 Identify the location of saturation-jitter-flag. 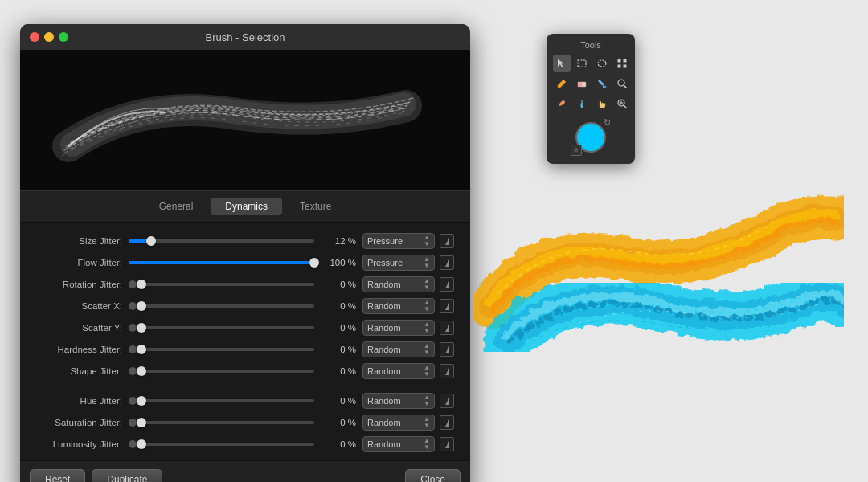
(447, 423).